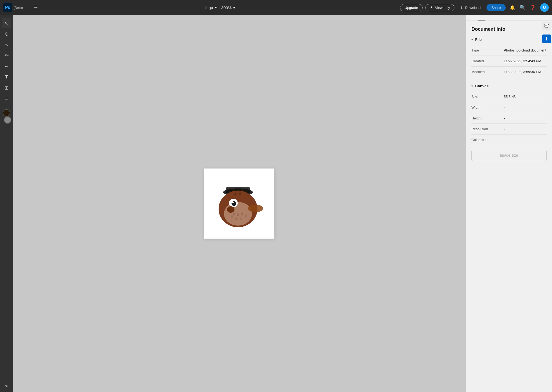 The height and width of the screenshot is (392, 552). Describe the element at coordinates (523, 8) in the screenshot. I see `search-icon: 🔍` at that location.